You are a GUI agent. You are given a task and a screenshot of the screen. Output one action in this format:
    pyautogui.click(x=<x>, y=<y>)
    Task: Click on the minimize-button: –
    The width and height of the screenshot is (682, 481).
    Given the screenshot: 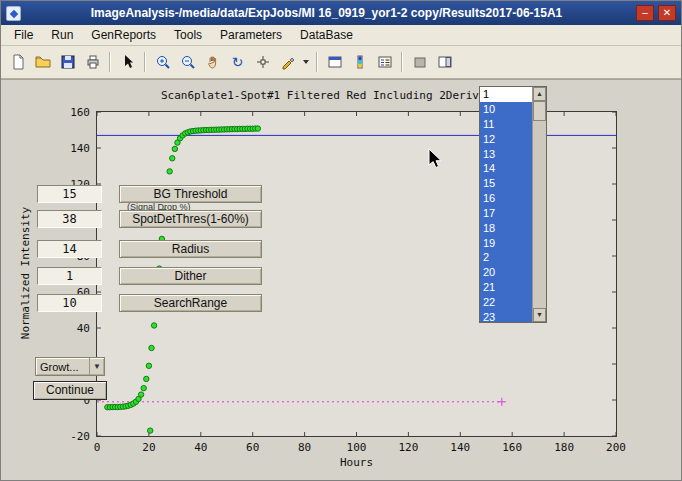 What is the action you would take?
    pyautogui.click(x=645, y=13)
    